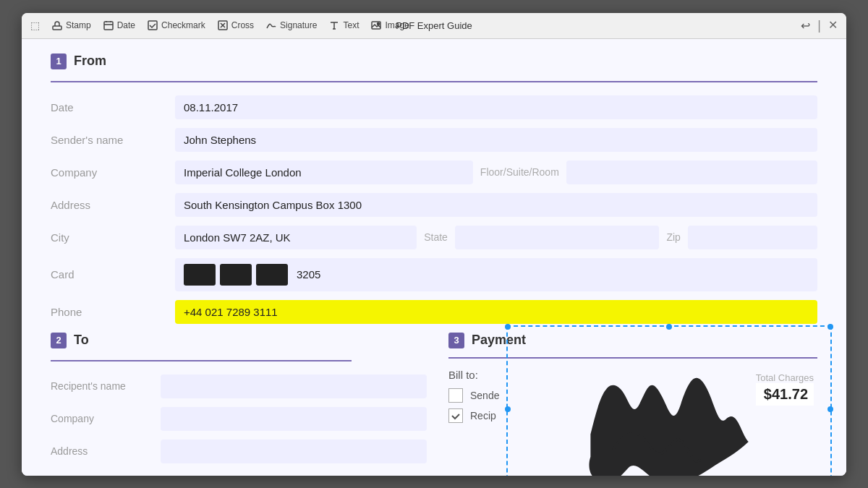 This screenshot has width=868, height=488. Describe the element at coordinates (109, 205) in the screenshot. I see `address-label: Address` at that location.